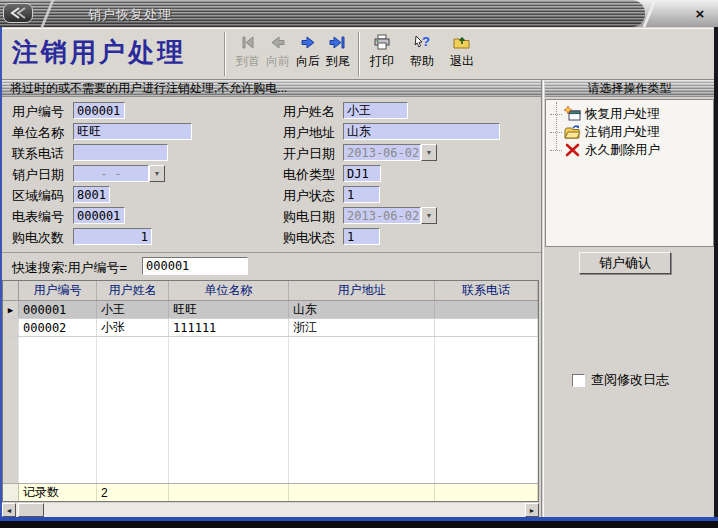 The width and height of the screenshot is (718, 528). Describe the element at coordinates (486, 290) in the screenshot. I see `column-header-phone: 联系电话` at that location.